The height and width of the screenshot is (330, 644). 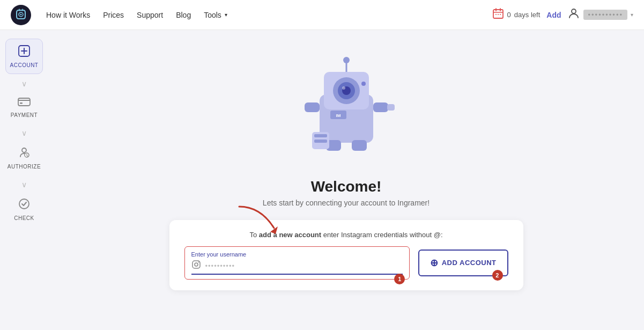 I want to click on nav-right: 0 days left Add •••••••••• ▾, so click(x=563, y=15).